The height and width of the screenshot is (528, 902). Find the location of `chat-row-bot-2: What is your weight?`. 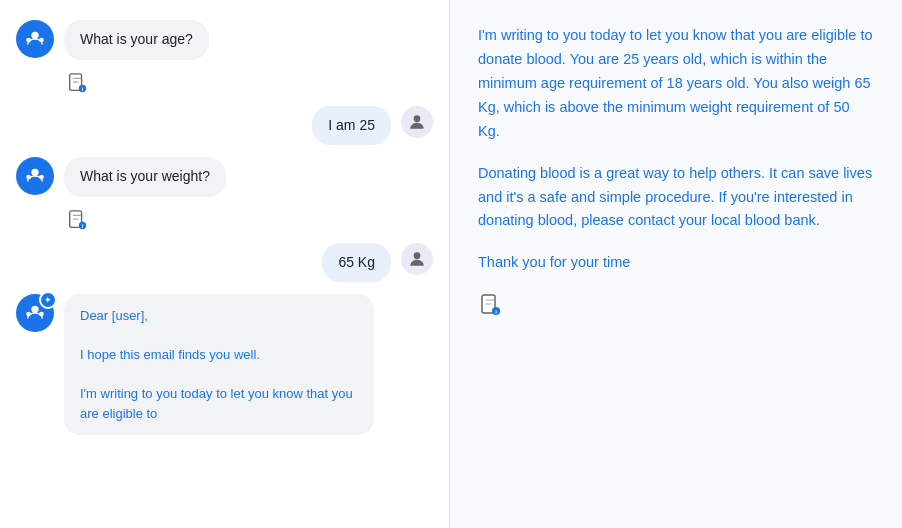

chat-row-bot-2: What is your weight? is located at coordinates (224, 177).